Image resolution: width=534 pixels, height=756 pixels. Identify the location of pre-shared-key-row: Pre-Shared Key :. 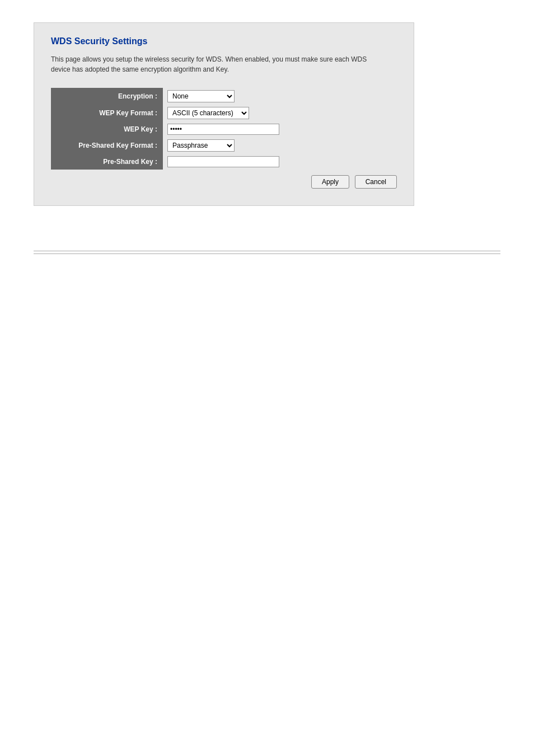
(224, 162).